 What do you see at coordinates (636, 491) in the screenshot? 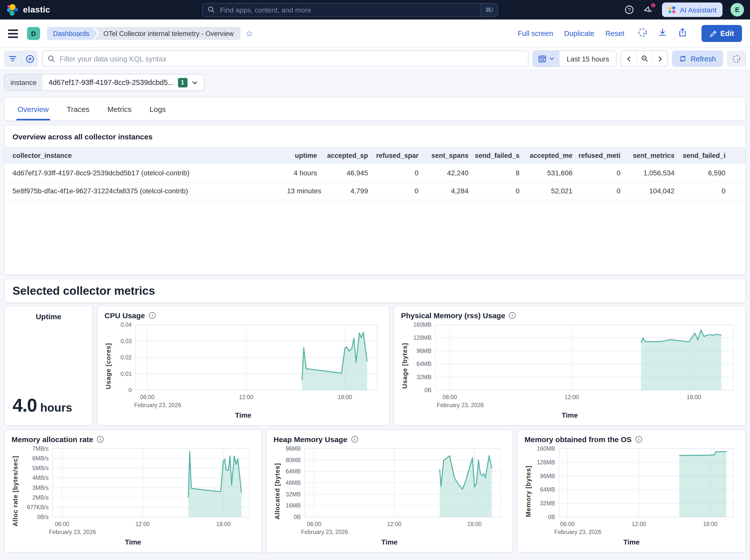
I see `memory-from-os-chart: 0B32MB64MB96MB128MB160MB06:0012:0018:00F…` at bounding box center [636, 491].